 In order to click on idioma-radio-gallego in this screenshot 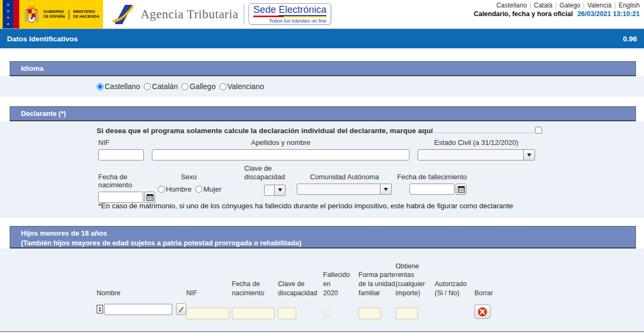, I will do `click(185, 87)`.